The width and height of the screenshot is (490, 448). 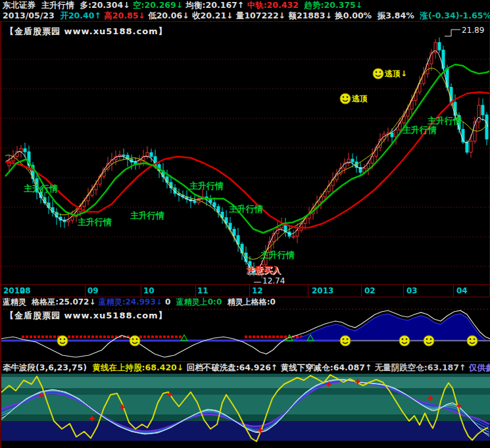 I want to click on ohlc-readout: 额21883↓, so click(x=312, y=16).